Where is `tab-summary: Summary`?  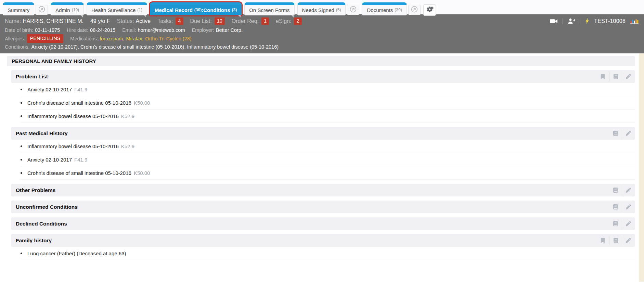 tab-summary: Summary is located at coordinates (18, 9).